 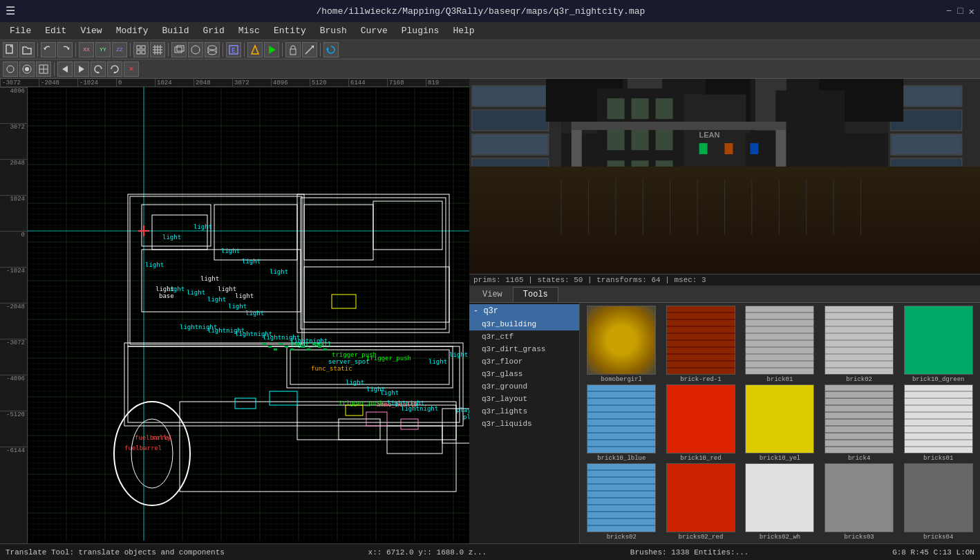 What do you see at coordinates (318, 83) in the screenshot?
I see `ruler-tick-8: 5120` at bounding box center [318, 83].